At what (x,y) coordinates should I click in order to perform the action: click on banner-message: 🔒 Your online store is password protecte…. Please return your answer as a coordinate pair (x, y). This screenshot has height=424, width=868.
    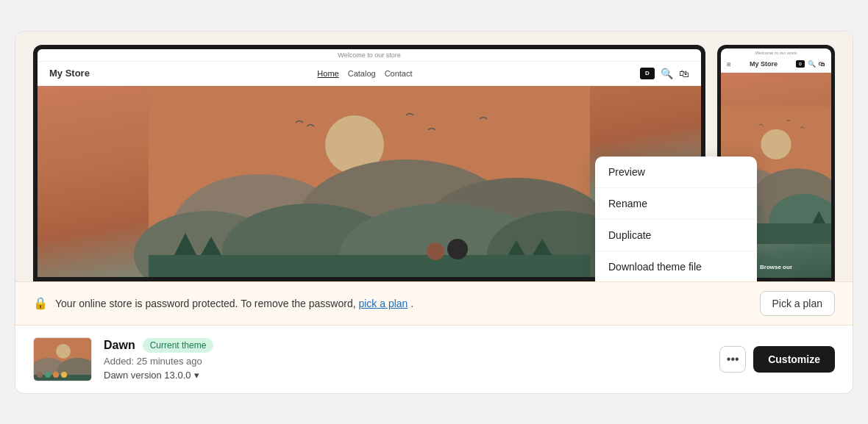
    Looking at the image, I should click on (224, 303).